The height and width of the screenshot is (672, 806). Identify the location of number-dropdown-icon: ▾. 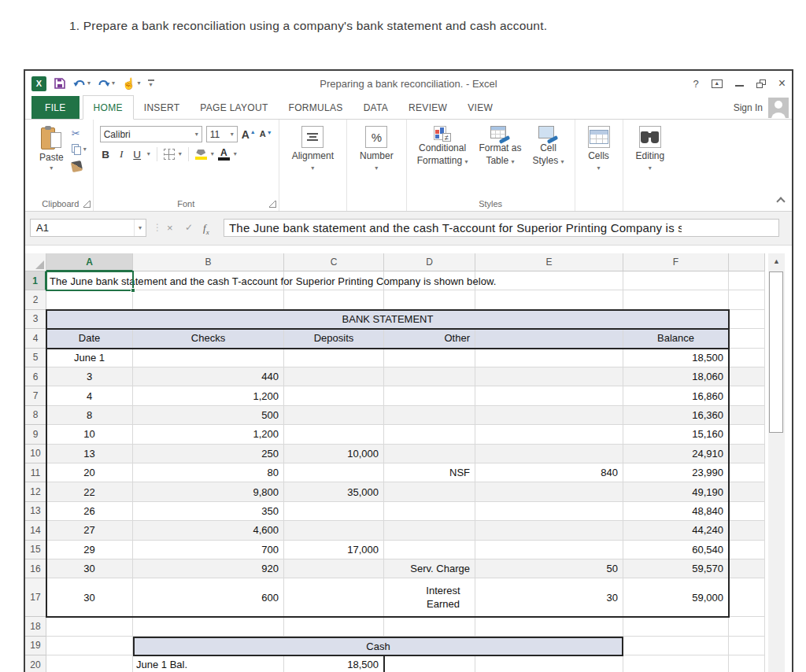
(376, 168).